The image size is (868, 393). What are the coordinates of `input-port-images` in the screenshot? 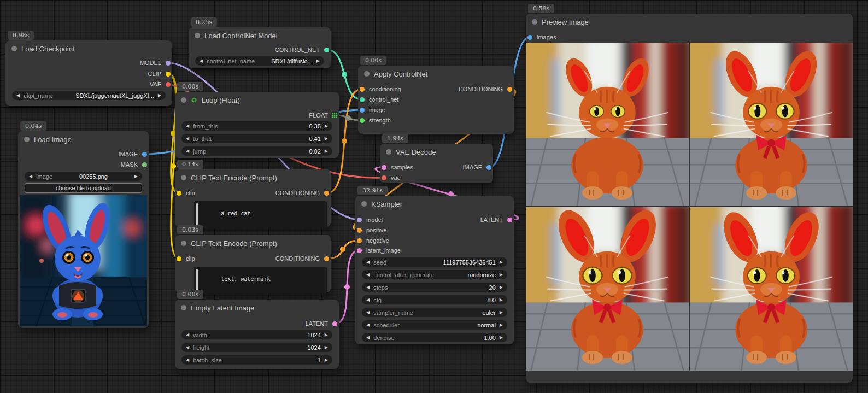 It's located at (530, 37).